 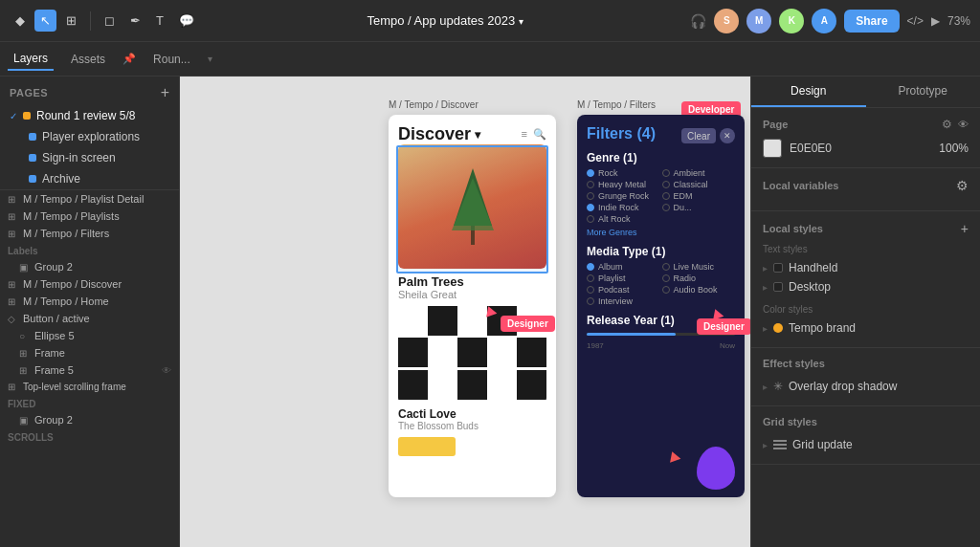 What do you see at coordinates (187, 21) in the screenshot?
I see `comment-tool: 💬` at bounding box center [187, 21].